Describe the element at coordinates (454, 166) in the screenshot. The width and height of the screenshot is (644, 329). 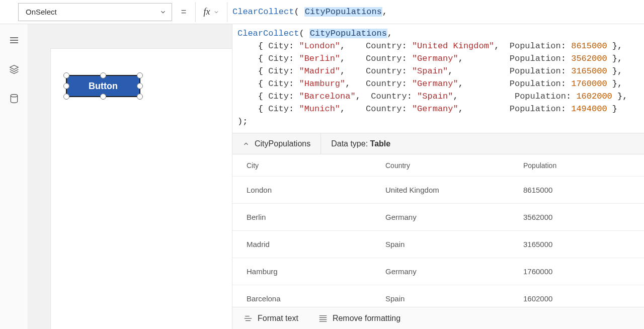
I see `table-header-cell: Country` at that location.